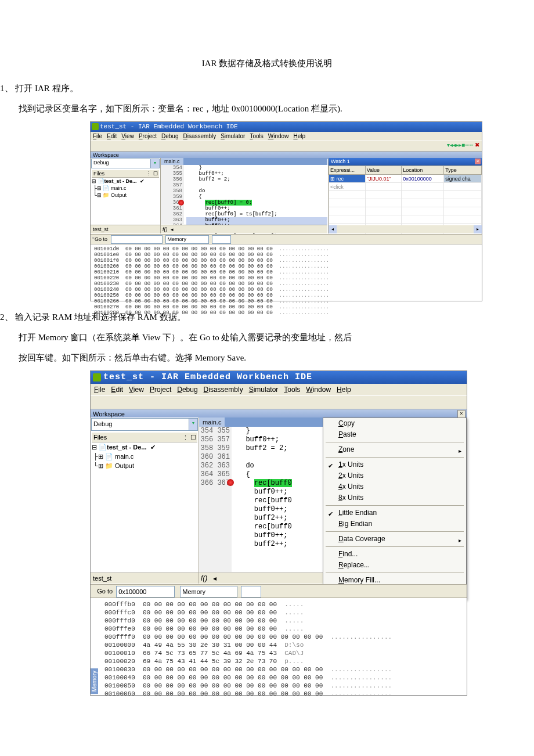  Describe the element at coordinates (395, 476) in the screenshot. I see `menu-item-2x-units: 2x Units` at that location.